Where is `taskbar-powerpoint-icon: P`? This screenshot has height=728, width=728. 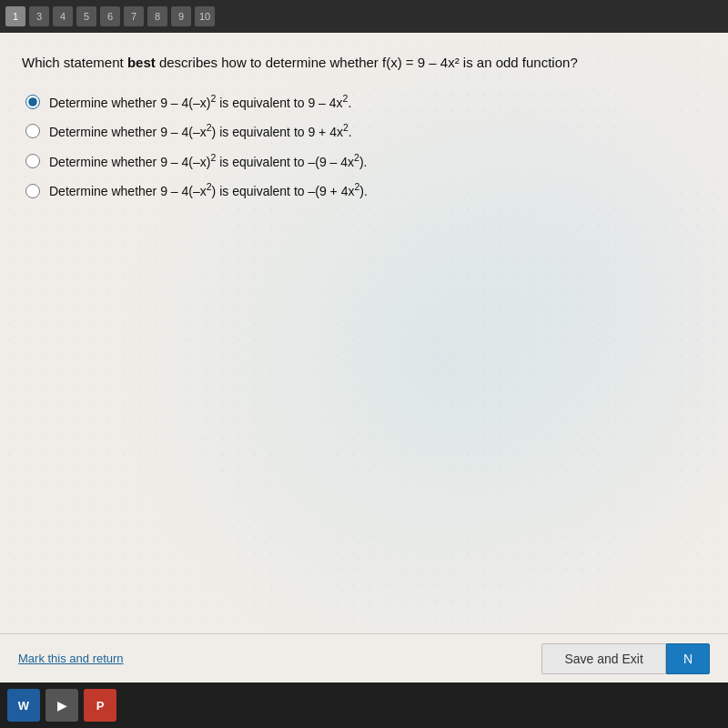 taskbar-powerpoint-icon: P is located at coordinates (100, 705).